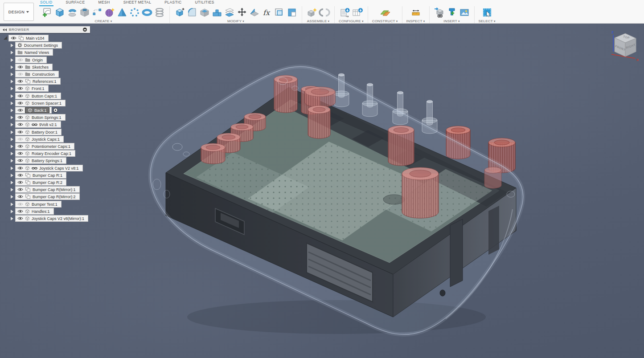  What do you see at coordinates (464, 12) in the screenshot?
I see `insert-canvas-icon` at bounding box center [464, 12].